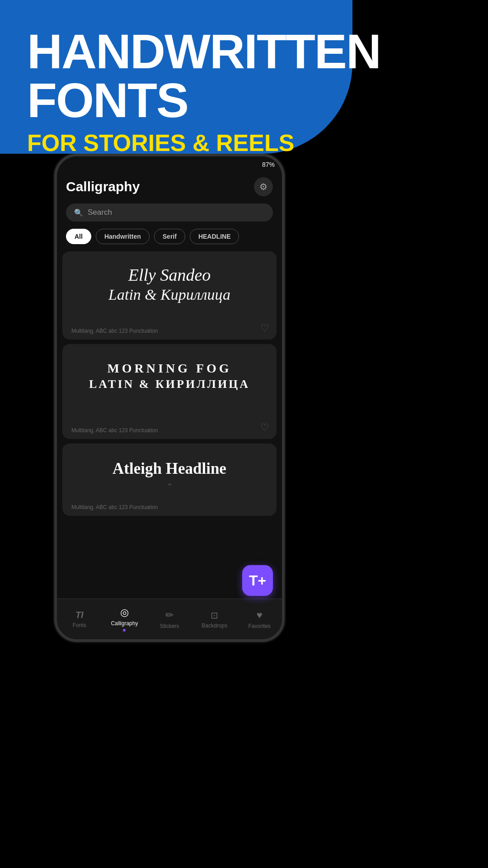  What do you see at coordinates (259, 619) in the screenshot?
I see `nav-item-favorites: ♥ Favorites` at bounding box center [259, 619].